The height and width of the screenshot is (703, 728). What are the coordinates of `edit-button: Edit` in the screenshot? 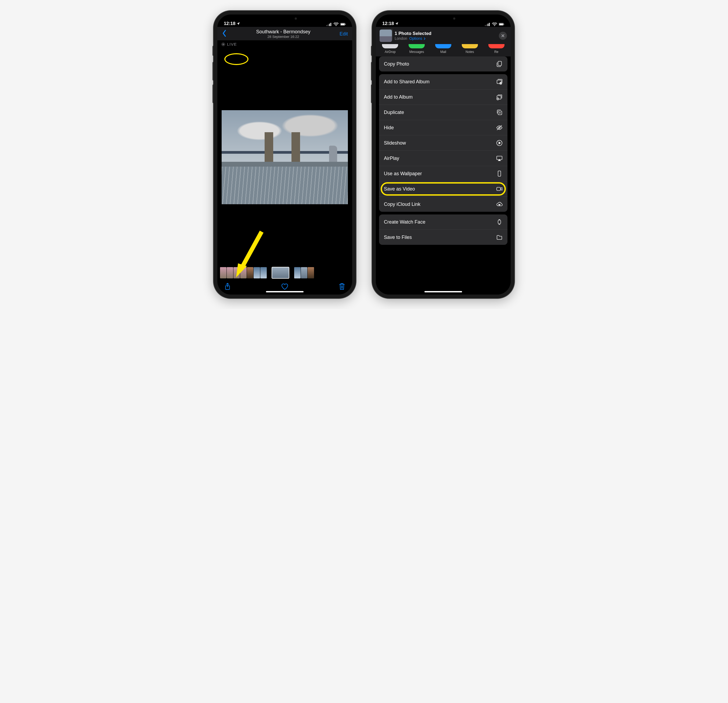 It's located at (344, 34).